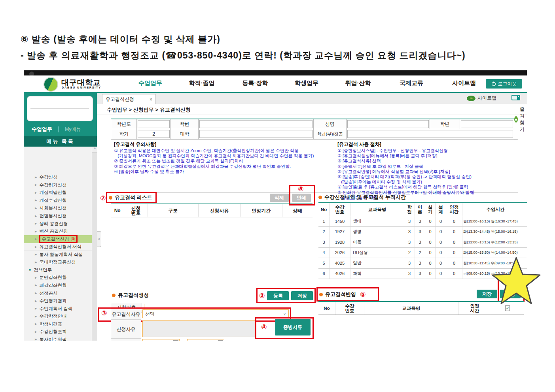 This screenshot has width=555, height=392. What do you see at coordinates (129, 99) in the screenshot?
I see `tab-absence-apply: 유고결석신청 ×` at bounding box center [129, 99].